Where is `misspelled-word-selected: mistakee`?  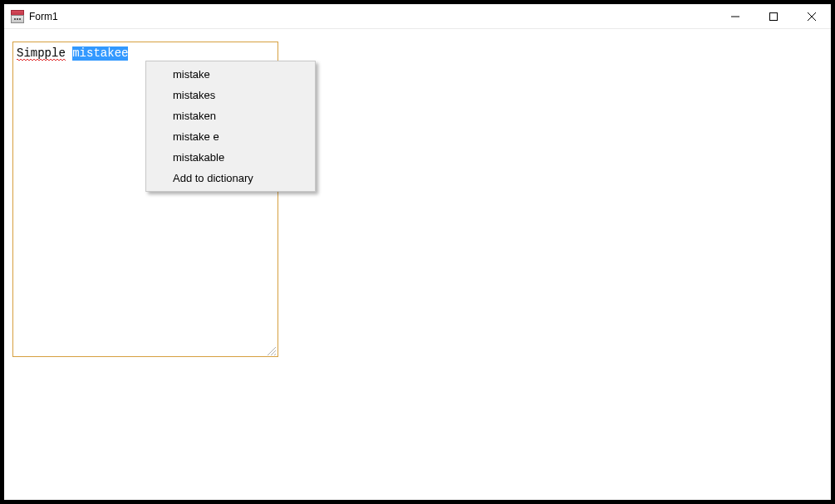 misspelled-word-selected: mistakee is located at coordinates (100, 53).